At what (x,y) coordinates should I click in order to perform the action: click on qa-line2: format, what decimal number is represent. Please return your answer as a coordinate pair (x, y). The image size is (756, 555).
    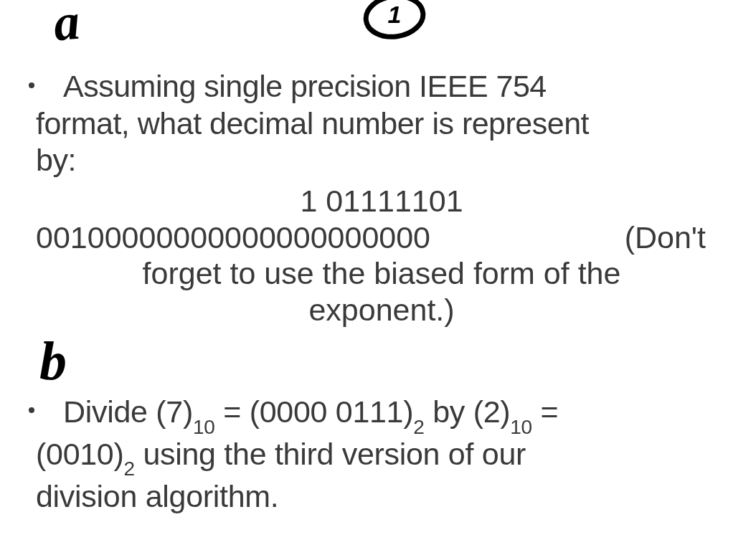
    Looking at the image, I should click on (313, 123).